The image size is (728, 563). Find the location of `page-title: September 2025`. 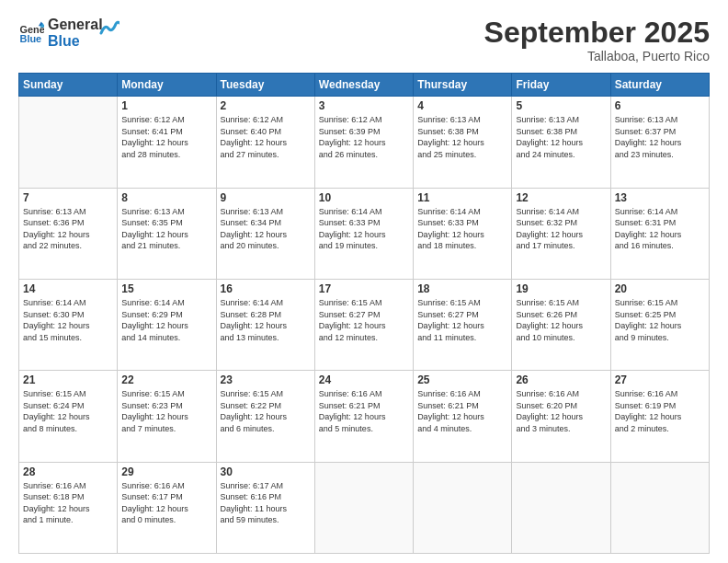

page-title: September 2025 is located at coordinates (597, 33).